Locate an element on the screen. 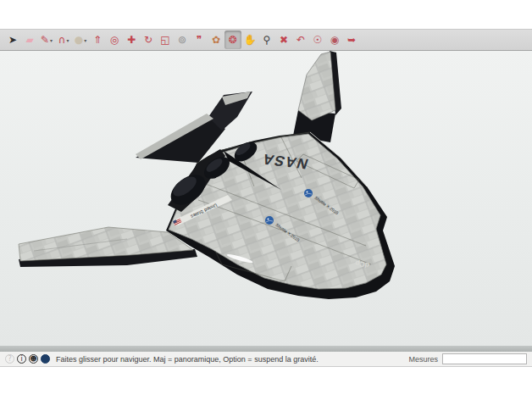 This screenshot has width=532, height=400. info-icon: i is located at coordinates (22, 359).